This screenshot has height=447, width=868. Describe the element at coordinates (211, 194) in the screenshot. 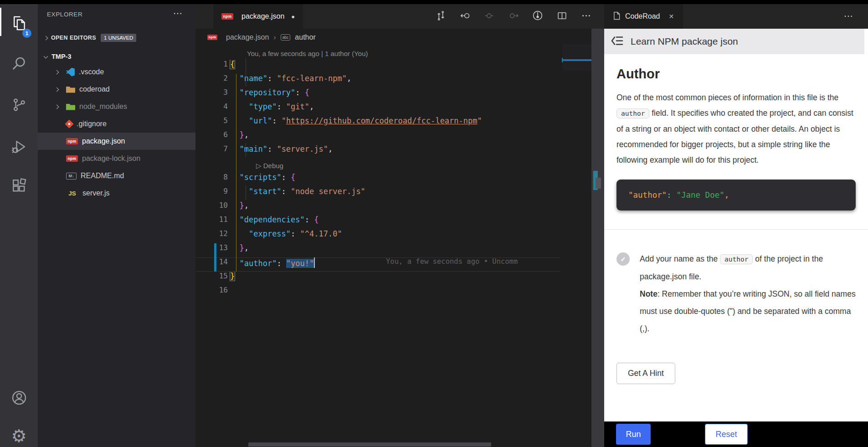

I see `line-number: 9` at that location.